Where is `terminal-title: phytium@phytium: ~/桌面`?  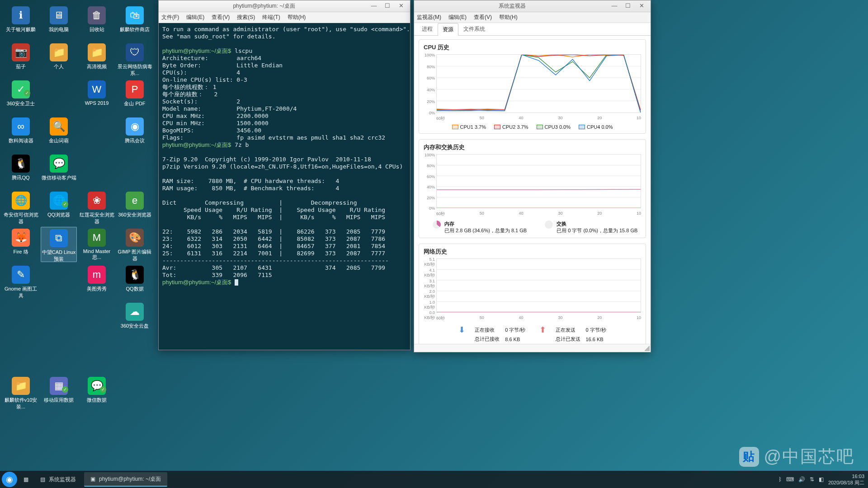 terminal-title: phytium@phytium: ~/桌面 is located at coordinates (264, 6).